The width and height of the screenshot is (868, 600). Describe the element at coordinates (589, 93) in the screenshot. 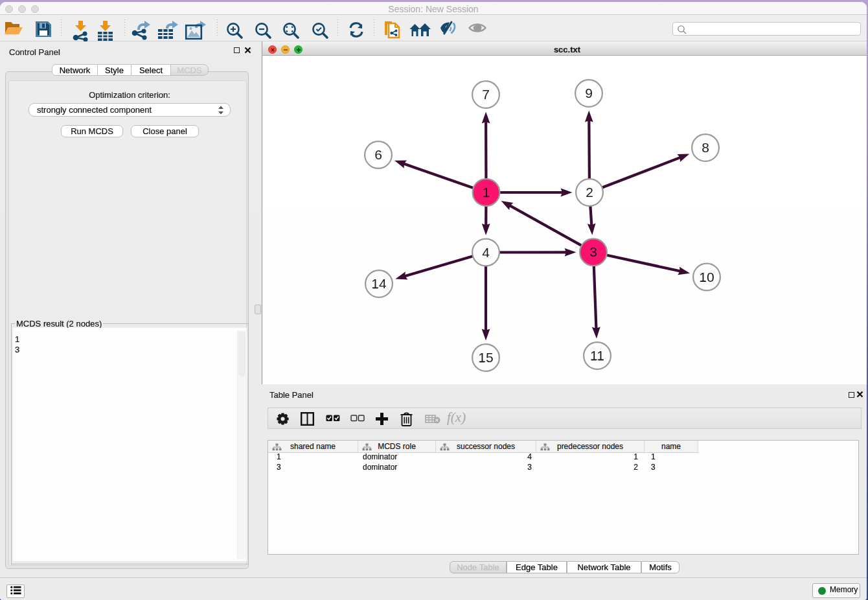

I see `svg-text: 9` at that location.